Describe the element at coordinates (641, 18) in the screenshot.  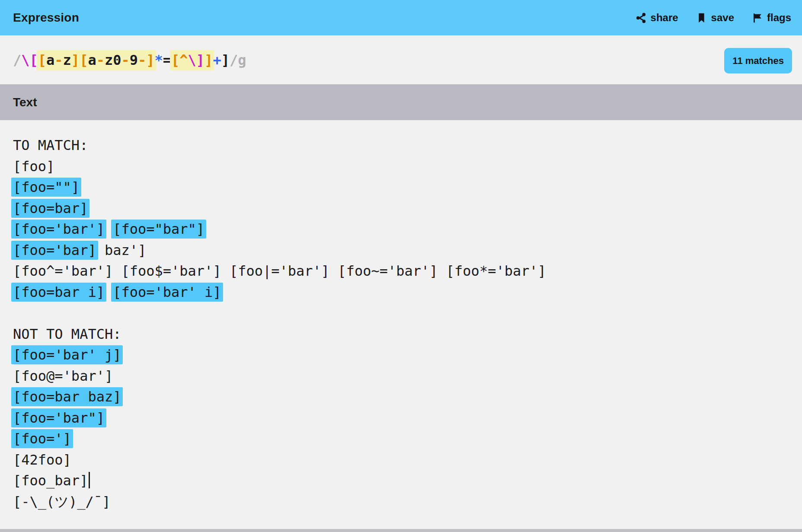
I see `share-icon` at that location.